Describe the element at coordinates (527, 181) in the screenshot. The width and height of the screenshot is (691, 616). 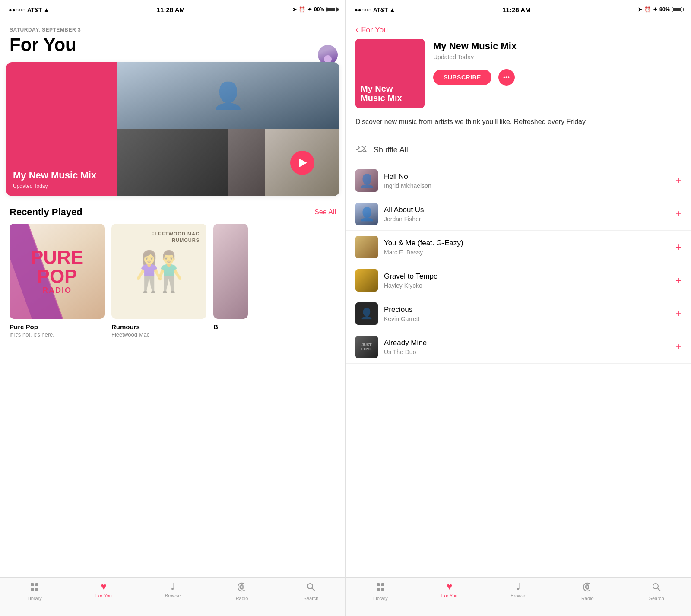
I see `song-info-hell-no: Hell No Ingrid Michaelson` at that location.